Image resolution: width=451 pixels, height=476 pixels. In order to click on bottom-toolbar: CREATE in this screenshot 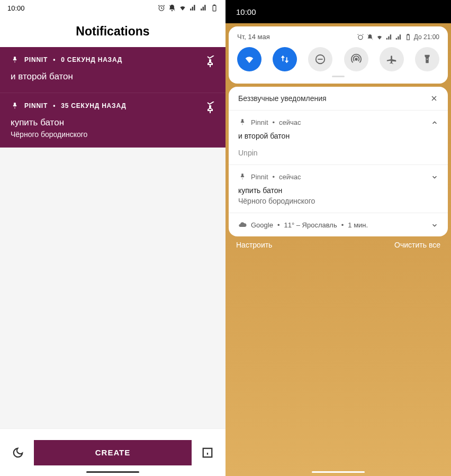, I will do `click(113, 452)`.